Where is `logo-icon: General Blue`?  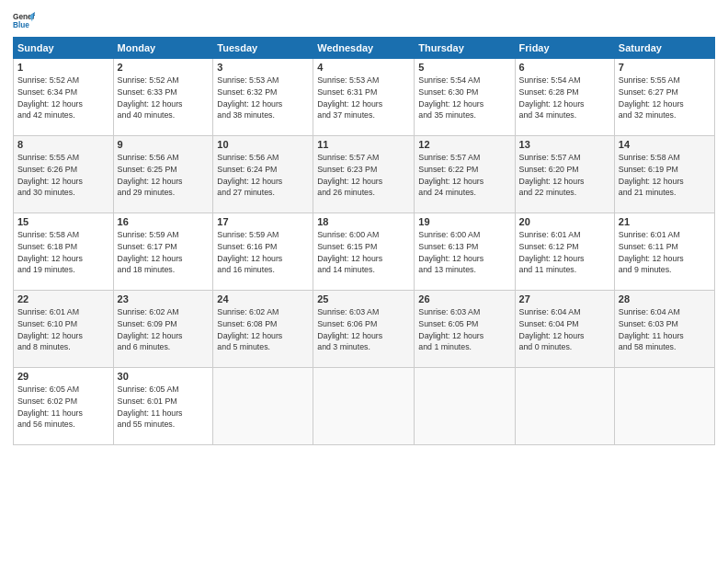 logo-icon: General Blue is located at coordinates (24, 20).